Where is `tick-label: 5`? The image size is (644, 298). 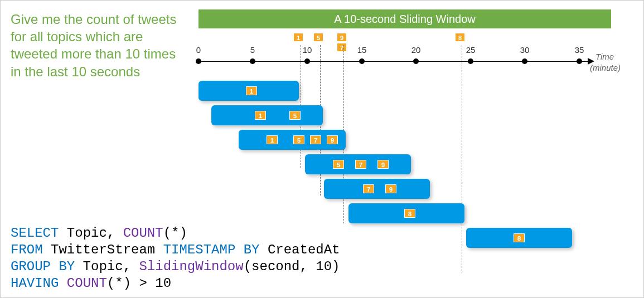
tick-label: 5 is located at coordinates (253, 50).